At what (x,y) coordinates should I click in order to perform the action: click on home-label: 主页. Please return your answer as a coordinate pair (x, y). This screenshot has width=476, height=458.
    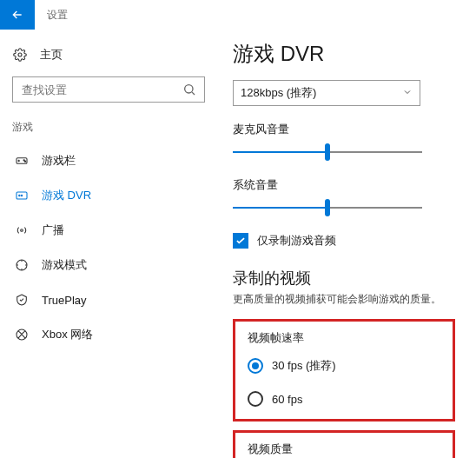
    Looking at the image, I should click on (51, 55).